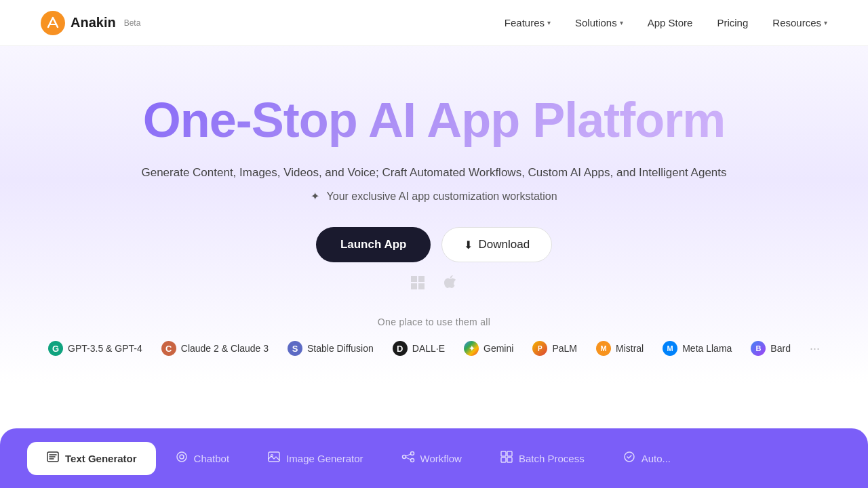 The height and width of the screenshot is (488, 868). What do you see at coordinates (434, 172) in the screenshot?
I see `hero-subtitle: Generate Content, Images, Videos, and Vo…` at bounding box center [434, 172].